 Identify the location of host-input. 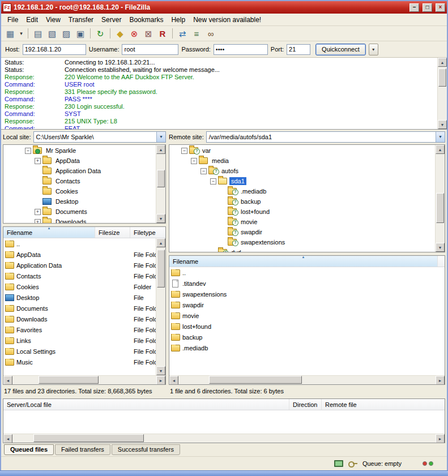
(54, 50).